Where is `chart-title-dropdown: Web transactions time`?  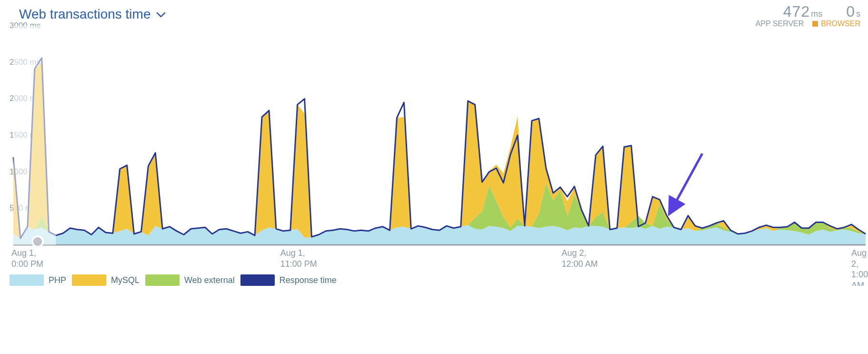 chart-title-dropdown: Web transactions time is located at coordinates (434, 13).